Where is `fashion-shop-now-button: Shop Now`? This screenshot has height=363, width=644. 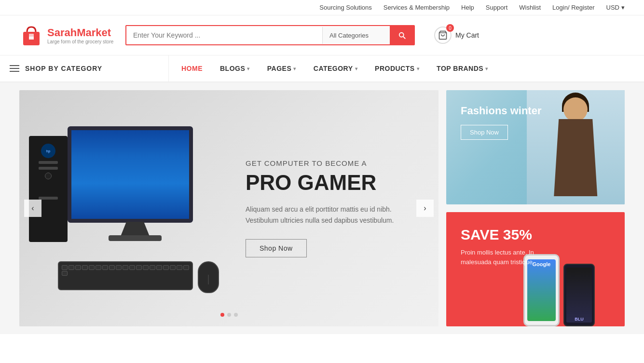
fashion-shop-now-button: Shop Now is located at coordinates (484, 132).